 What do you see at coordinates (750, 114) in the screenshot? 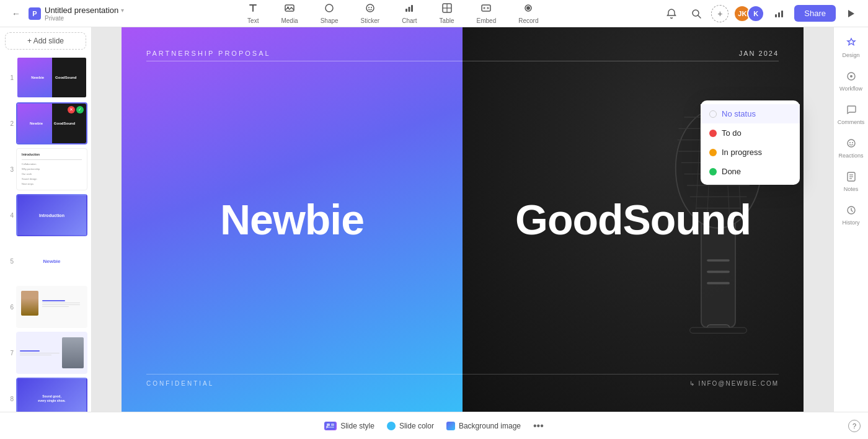
I see `status-no-status: No status` at bounding box center [750, 114].